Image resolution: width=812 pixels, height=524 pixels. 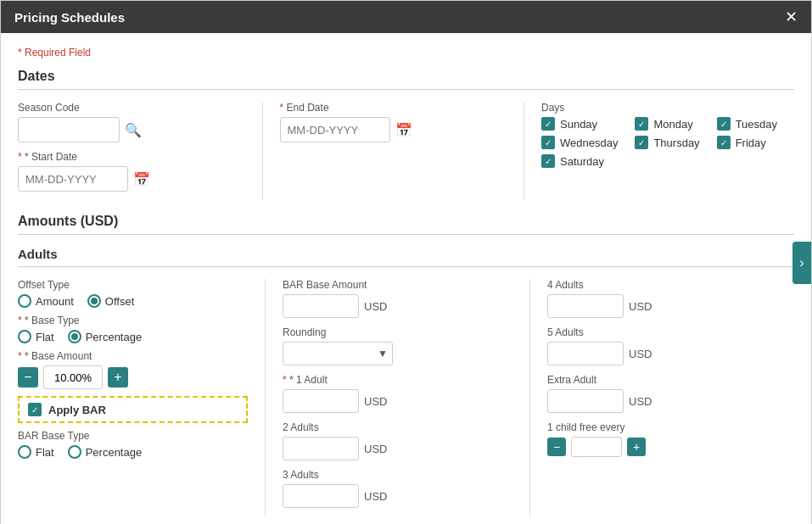 I want to click on apply-bar-checkbox: ✓, so click(x=35, y=410).